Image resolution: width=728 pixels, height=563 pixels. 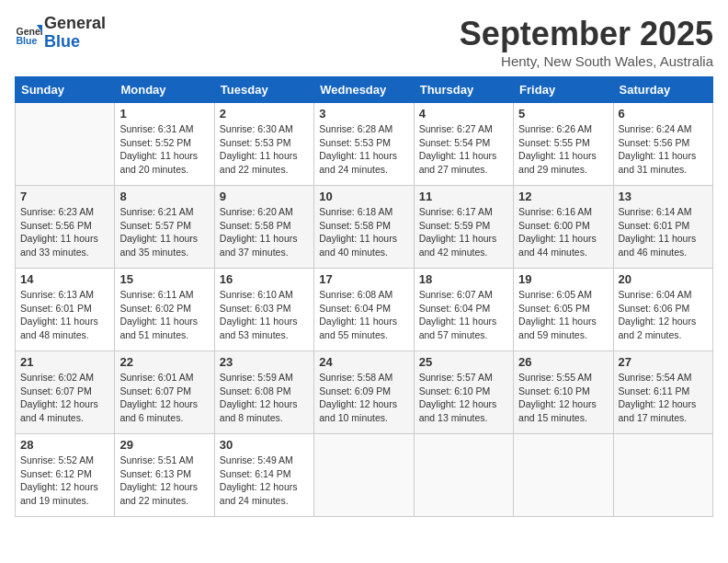 I want to click on logo: General Blue General Blue, so click(x=61, y=33).